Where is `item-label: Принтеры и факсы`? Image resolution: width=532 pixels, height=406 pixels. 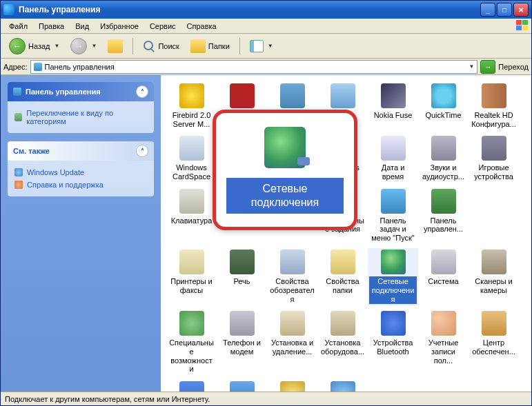 item-label: Принтеры и факсы is located at coordinates (192, 285).